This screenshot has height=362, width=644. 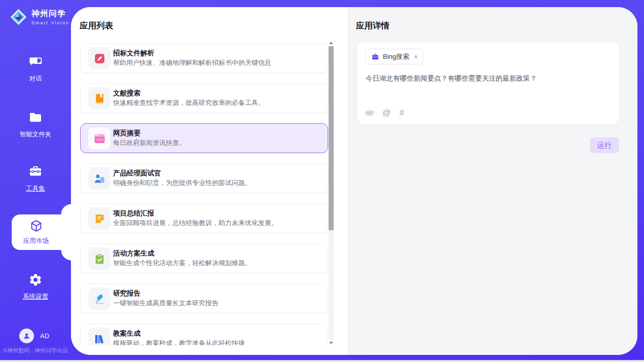 What do you see at coordinates (40, 17) in the screenshot?
I see `brand-logo: 神州问学 Smart Vision` at bounding box center [40, 17].